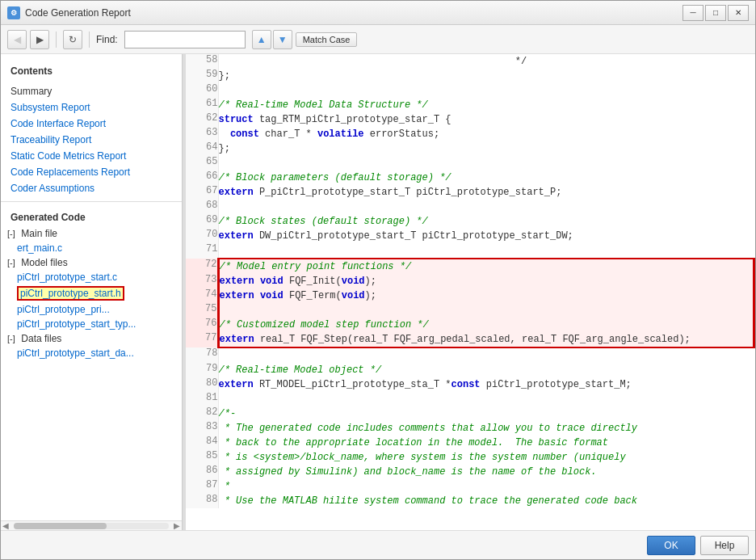 This screenshot has width=756, height=560. What do you see at coordinates (91, 91) in the screenshot?
I see `sidebar-item-summary: Summary` at bounding box center [91, 91].